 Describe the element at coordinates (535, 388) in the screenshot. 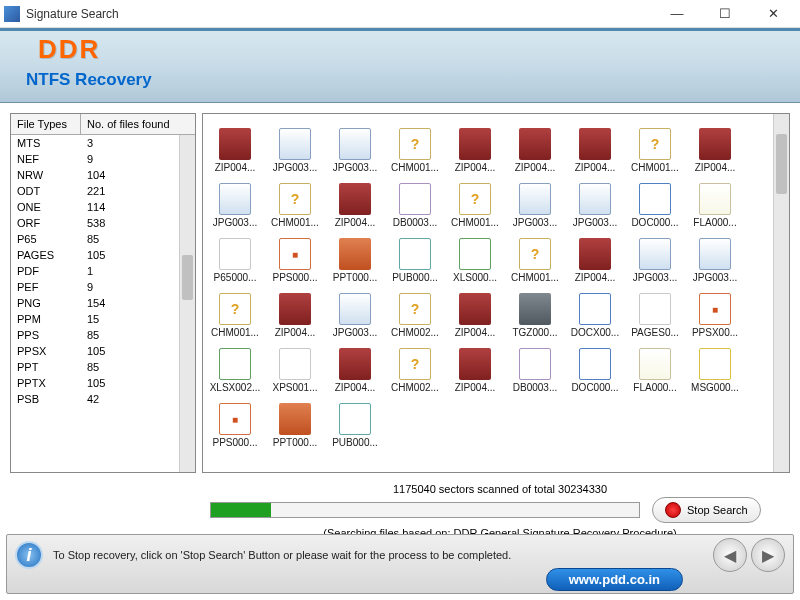

I see `file-label: DB0003...` at that location.